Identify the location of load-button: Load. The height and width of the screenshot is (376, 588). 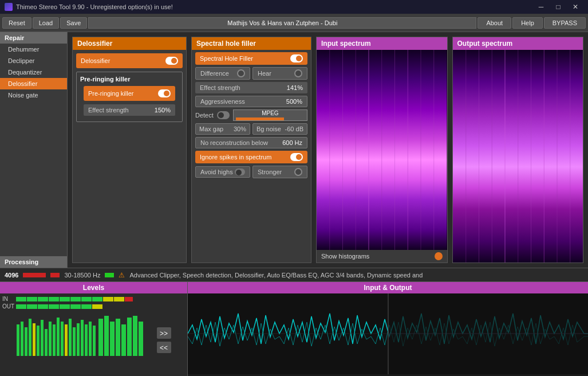
(46, 23).